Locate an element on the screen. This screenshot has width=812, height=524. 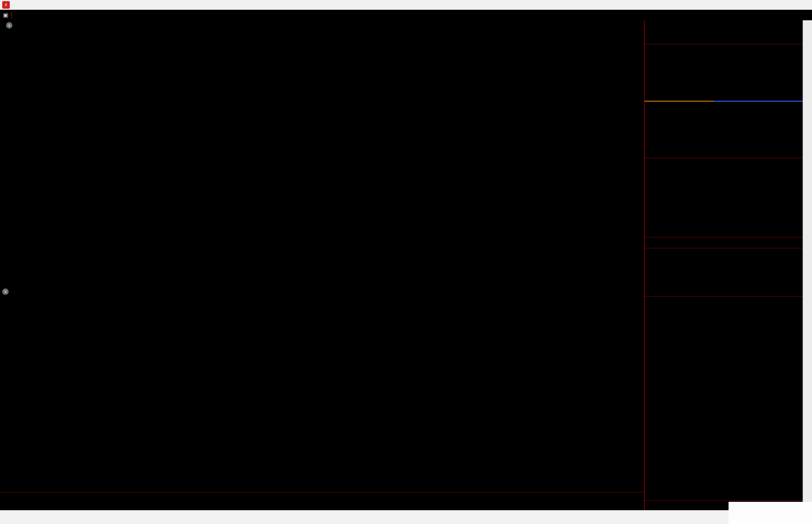
bid-queue is located at coordinates (724, 130).